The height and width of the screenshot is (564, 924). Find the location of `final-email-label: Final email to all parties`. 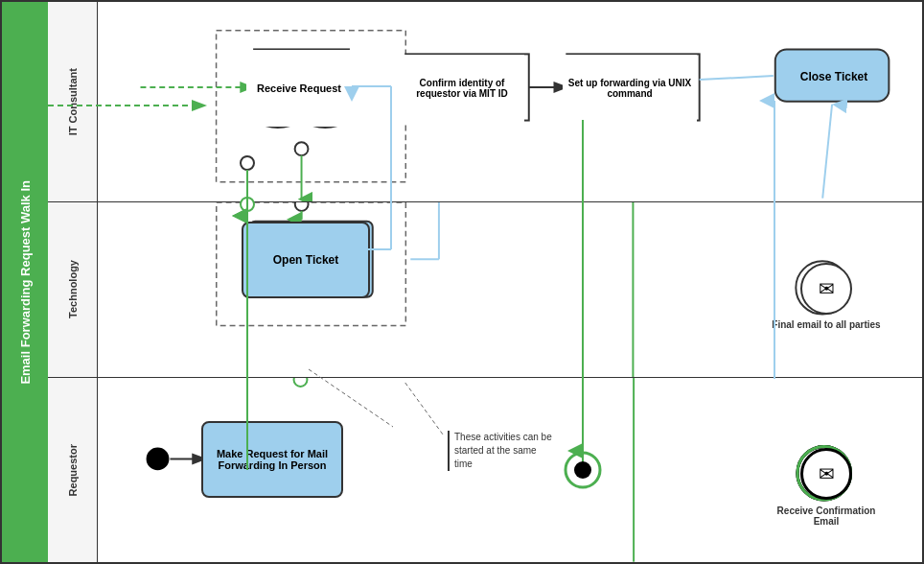

final-email-label: Final email to all parties is located at coordinates (826, 324).